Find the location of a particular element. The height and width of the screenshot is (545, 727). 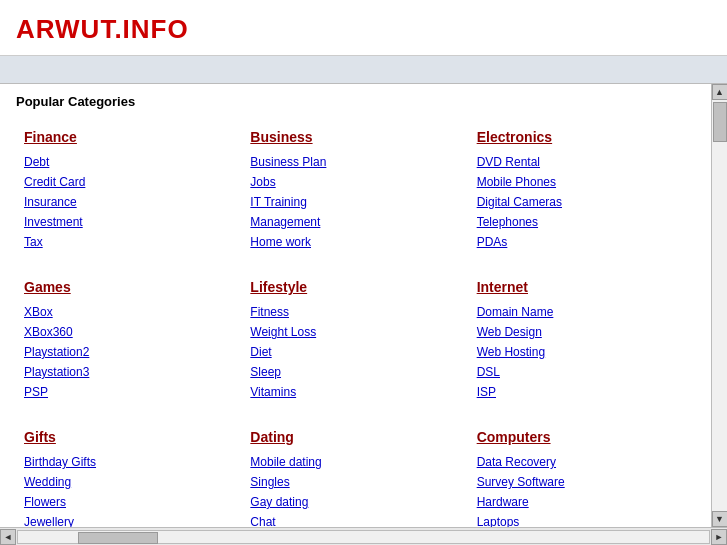

link-it-training: IT Training is located at coordinates (355, 202).